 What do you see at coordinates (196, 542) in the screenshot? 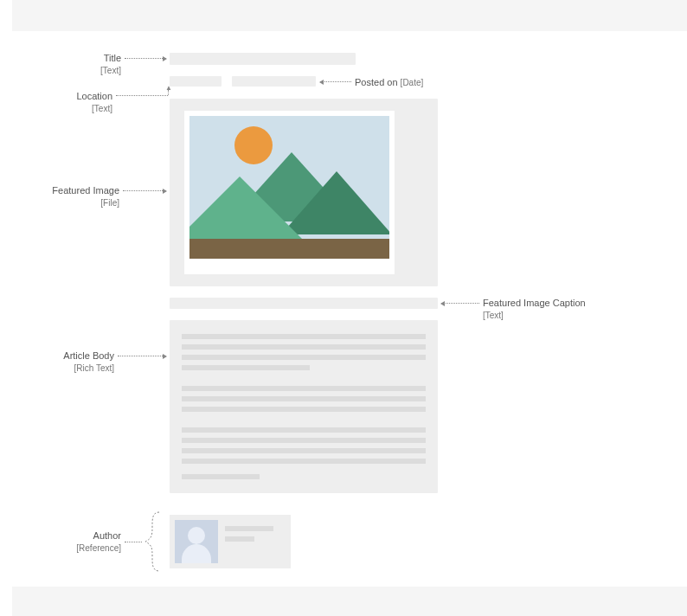
I see `author-avatar` at bounding box center [196, 542].